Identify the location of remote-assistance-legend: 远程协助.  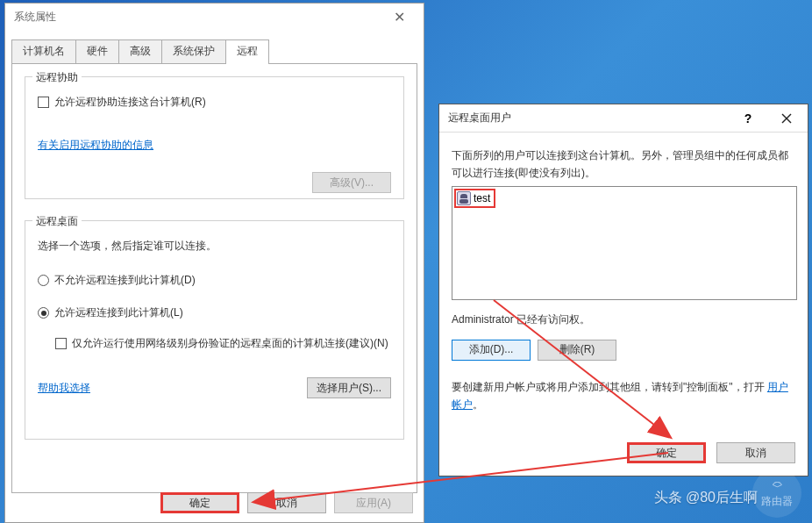
(57, 77).